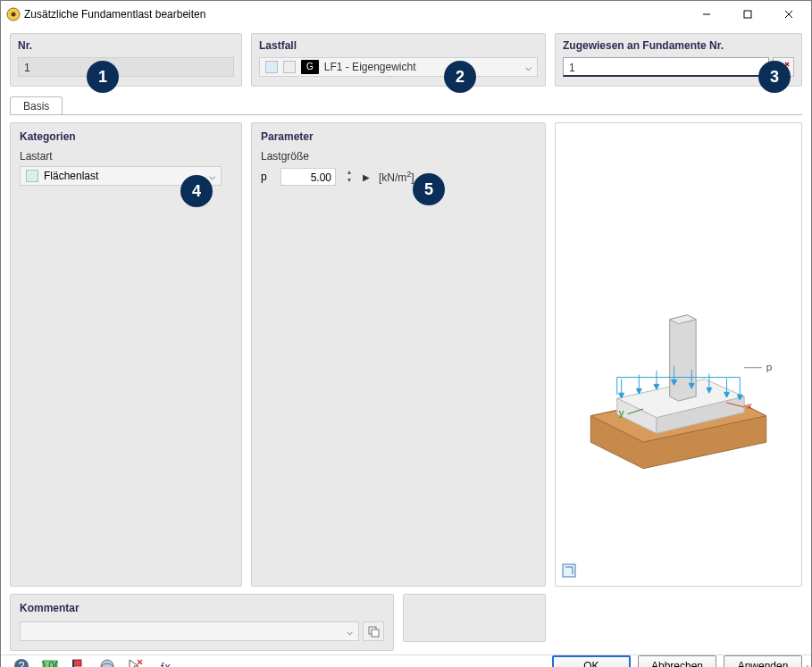 The width and height of the screenshot is (812, 667). Describe the element at coordinates (126, 67) in the screenshot. I see `number-value: 1` at that location.